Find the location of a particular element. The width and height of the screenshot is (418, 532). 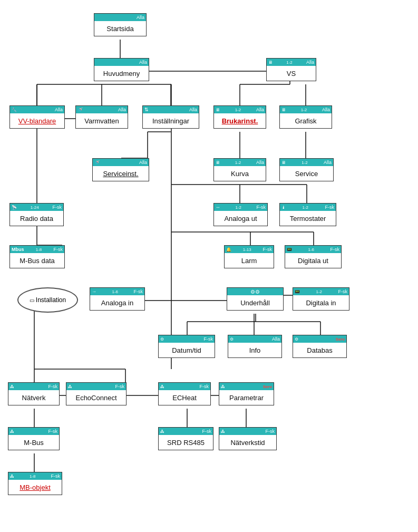

kurva-icon: 🖥 is located at coordinates (218, 162).